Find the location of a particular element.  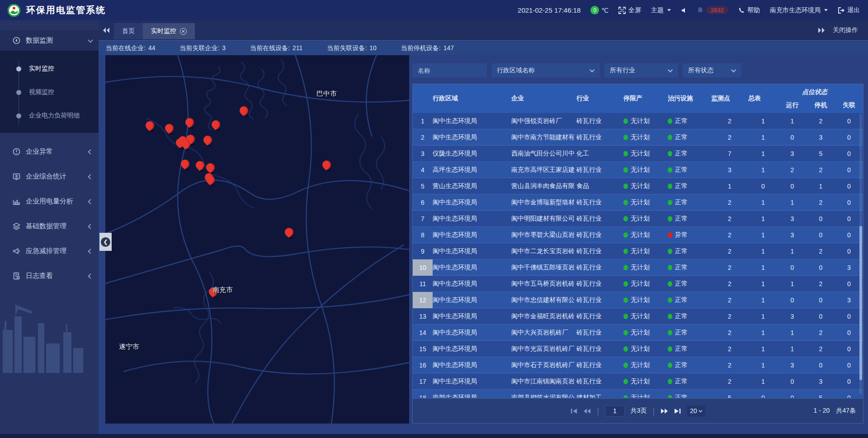

cell-company: 阆中市光富页岩机砖厂 is located at coordinates (538, 349).